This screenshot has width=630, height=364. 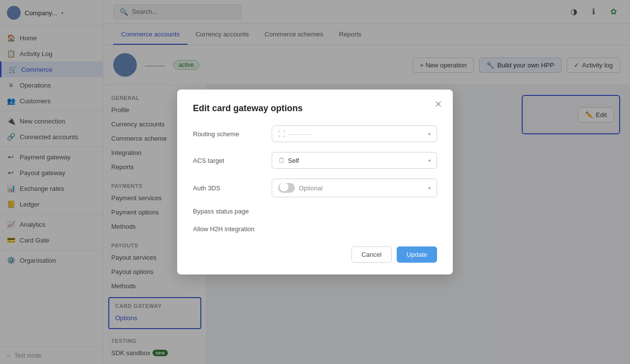 I want to click on acs-target-control: 🗒 Self ▾, so click(x=354, y=160).